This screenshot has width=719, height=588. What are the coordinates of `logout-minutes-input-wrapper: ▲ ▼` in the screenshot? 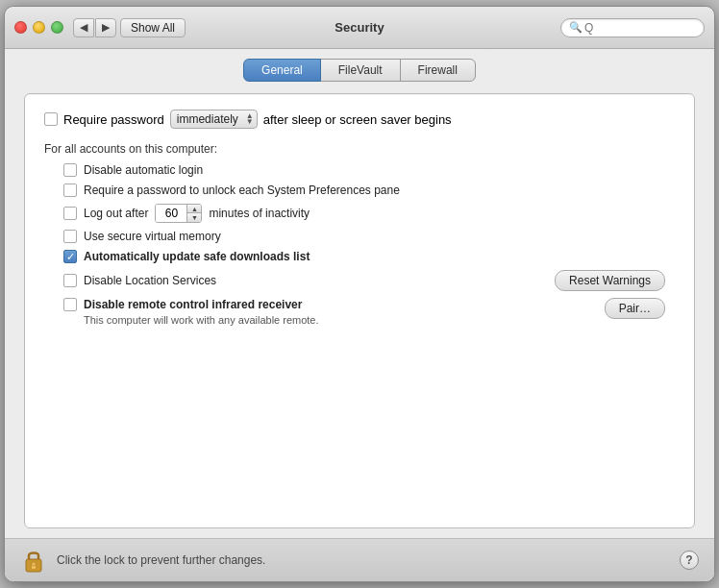 It's located at (179, 213).